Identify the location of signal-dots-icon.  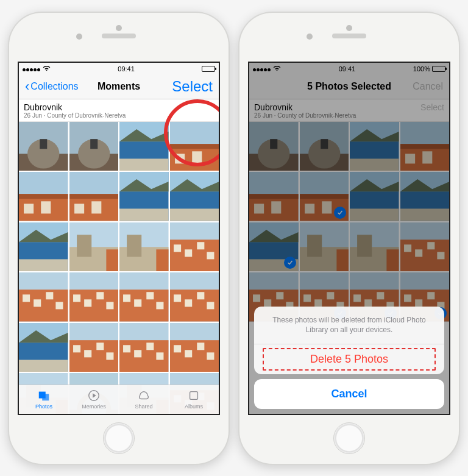
(37, 69).